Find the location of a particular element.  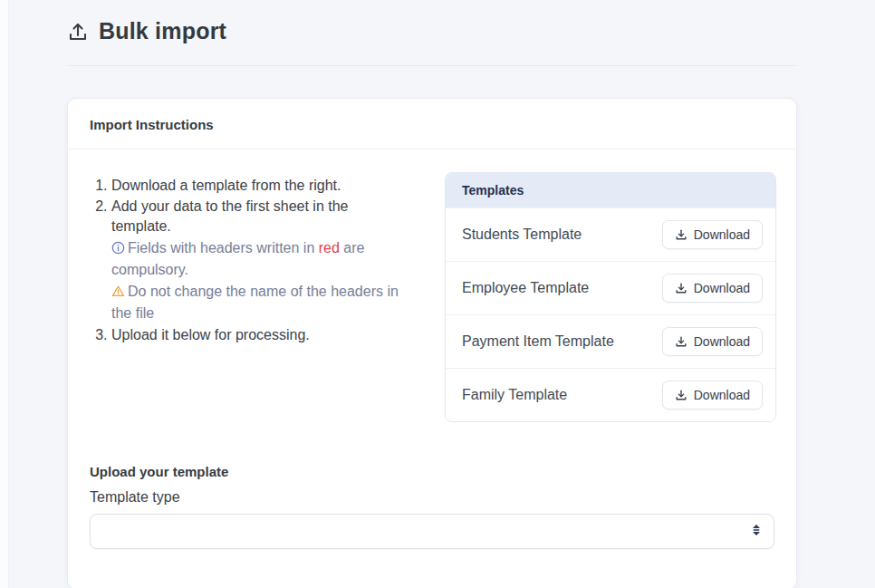

download-students-button: Download is located at coordinates (712, 235).